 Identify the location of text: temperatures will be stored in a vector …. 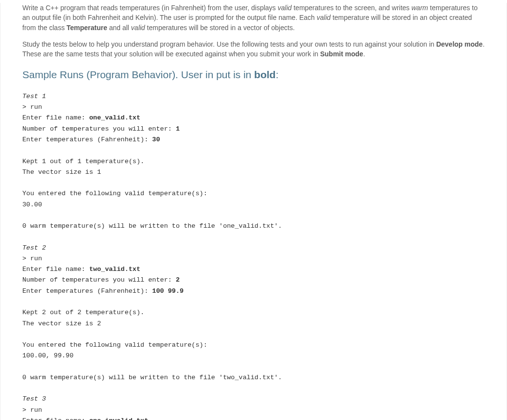
(220, 28).